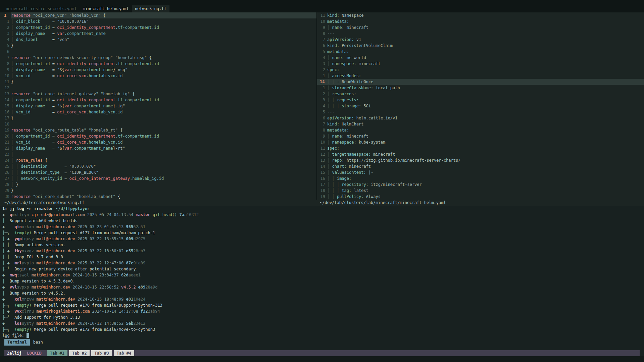 The image size is (644, 362). Describe the element at coordinates (481, 106) in the screenshot. I see `code-line: 4│ │ │ storage: 5Gi` at that location.